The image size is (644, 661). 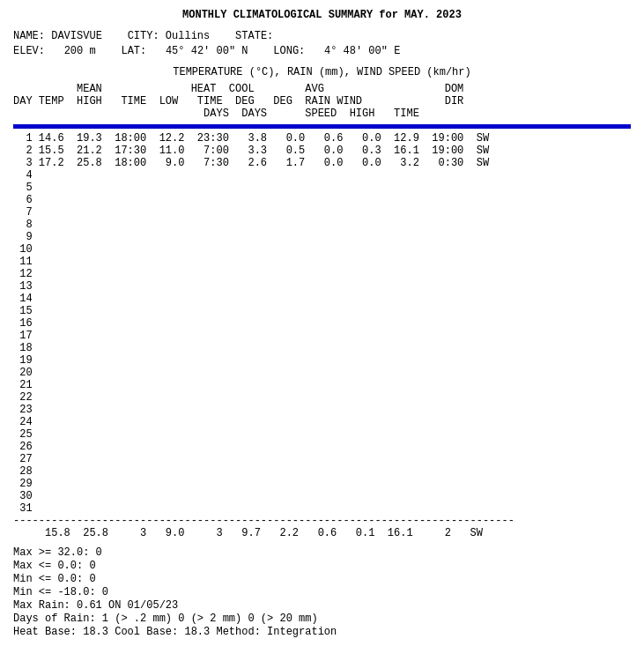 I want to click on elev-label: ELEV:, so click(x=29, y=51).